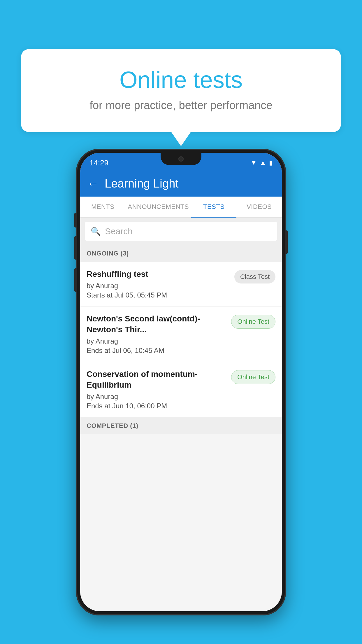 The height and width of the screenshot is (644, 362). Describe the element at coordinates (181, 426) in the screenshot. I see `completed-section-header: COMPLETED (1)` at that location.